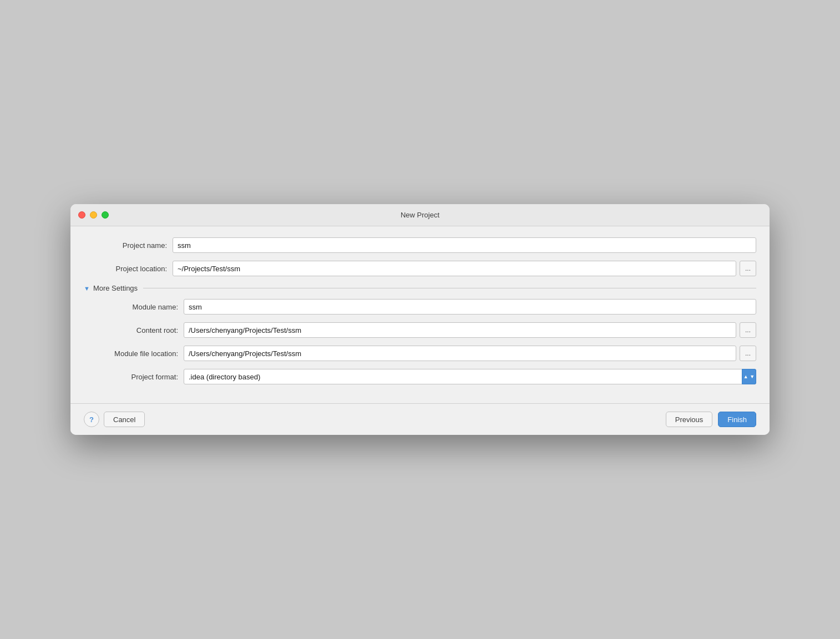 The image size is (840, 639). What do you see at coordinates (470, 353) in the screenshot?
I see `module-file-location-input-group: ...` at bounding box center [470, 353].